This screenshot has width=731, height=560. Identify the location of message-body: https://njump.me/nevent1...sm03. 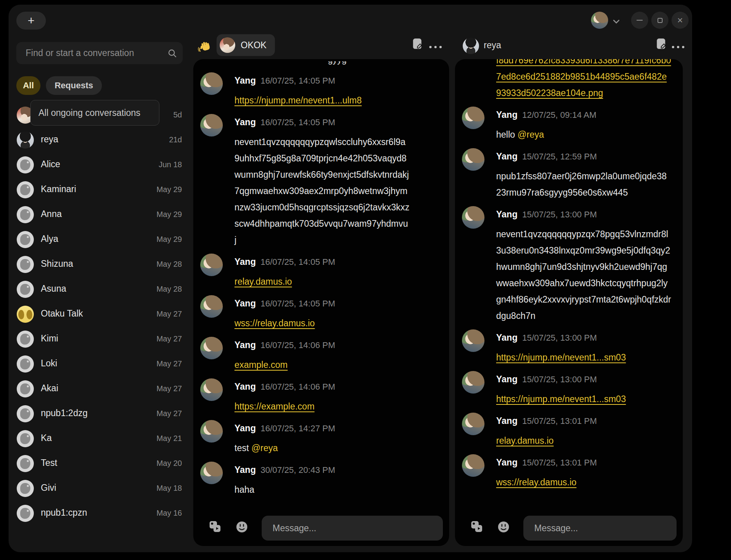
(584, 357).